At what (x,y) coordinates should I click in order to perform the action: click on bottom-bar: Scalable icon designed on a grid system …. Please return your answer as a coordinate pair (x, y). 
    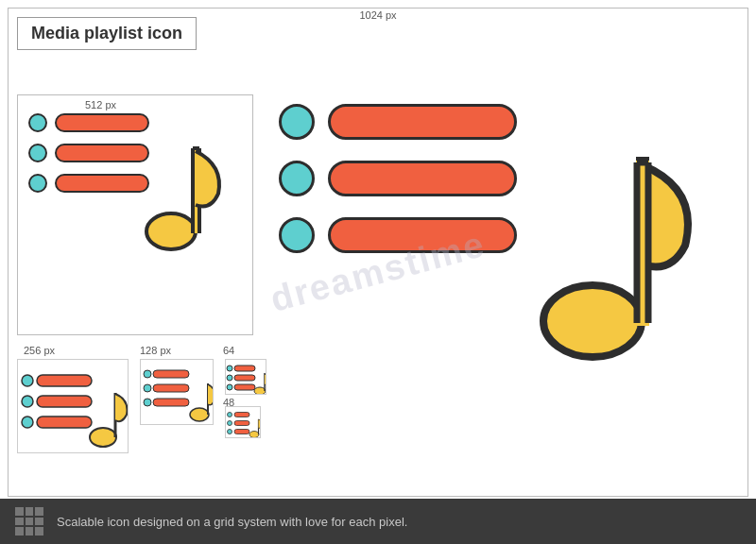
    Looking at the image, I should click on (378, 521).